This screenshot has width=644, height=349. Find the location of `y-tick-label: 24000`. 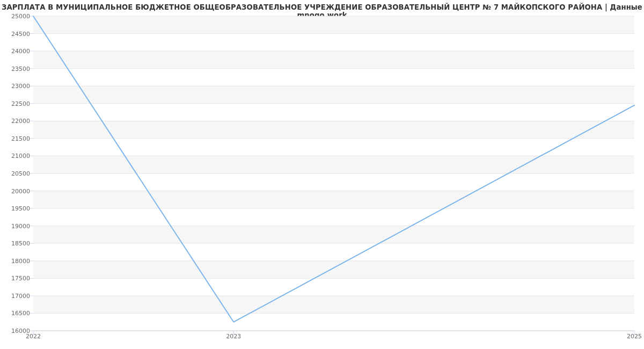

y-tick-label: 24000 is located at coordinates (18, 52).